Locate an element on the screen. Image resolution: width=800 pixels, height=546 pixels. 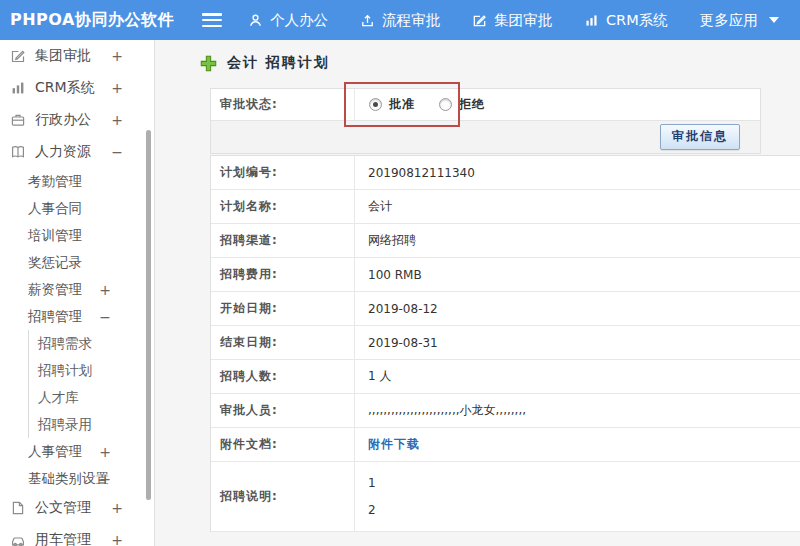
field-row: 招聘人数: 1 人 is located at coordinates (506, 377).